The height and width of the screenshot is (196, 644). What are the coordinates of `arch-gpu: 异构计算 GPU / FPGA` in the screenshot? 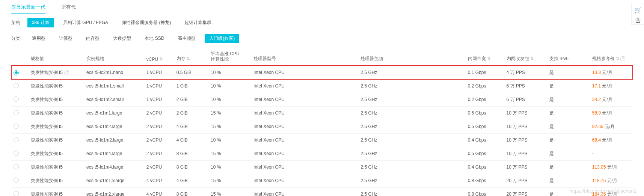 It's located at (86, 23).